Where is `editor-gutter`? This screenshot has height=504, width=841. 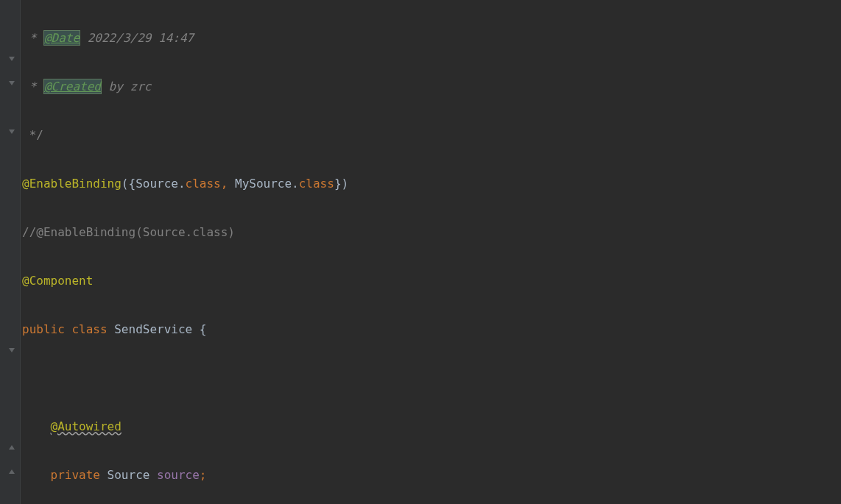
editor-gutter is located at coordinates (10, 252).